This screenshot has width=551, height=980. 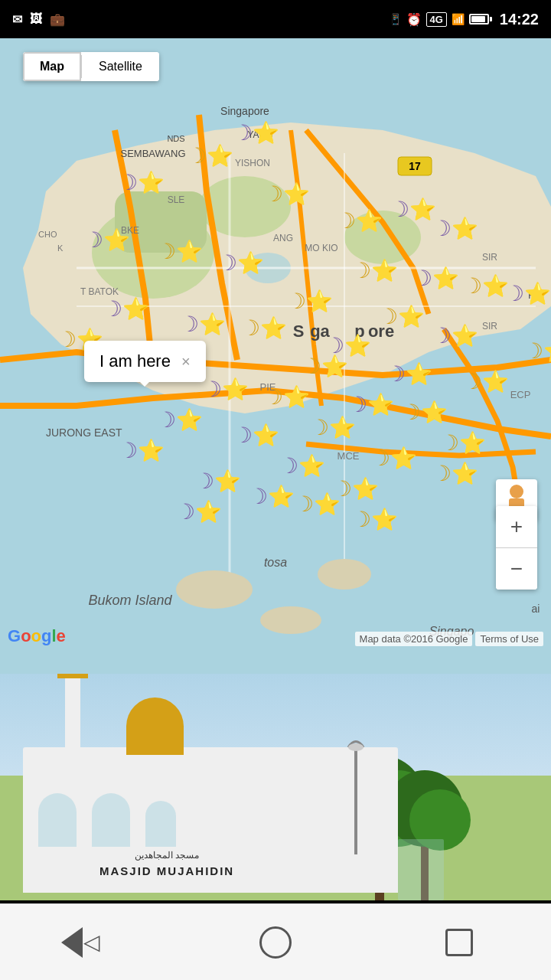 What do you see at coordinates (167, 871) in the screenshot?
I see `mosque-name: MASJID MUJAHIDIN` at bounding box center [167, 871].